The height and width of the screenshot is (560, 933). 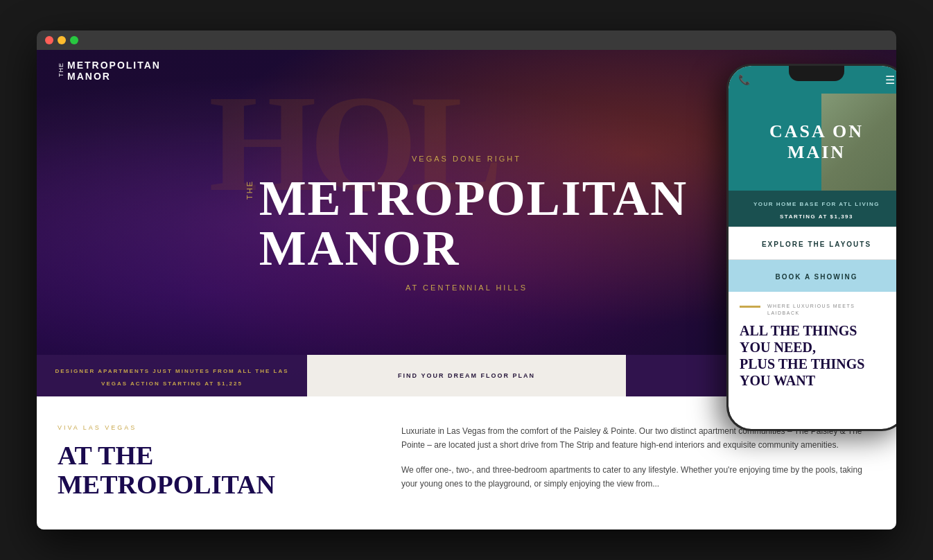 What do you see at coordinates (812, 346) in the screenshot?
I see `phone-content-section: WHERE LUXURIOUS MEETS LAIDBACK ALL THE T…` at bounding box center [812, 346].